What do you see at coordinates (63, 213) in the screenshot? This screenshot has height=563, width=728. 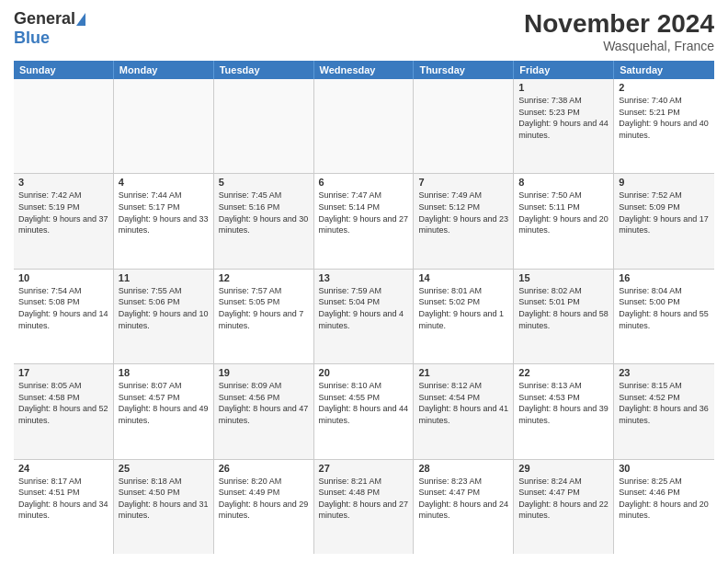 I see `day-info-3: Sunrise: 7:42 AM Sunset: 5:19 PM Dayligh…` at bounding box center [63, 213].